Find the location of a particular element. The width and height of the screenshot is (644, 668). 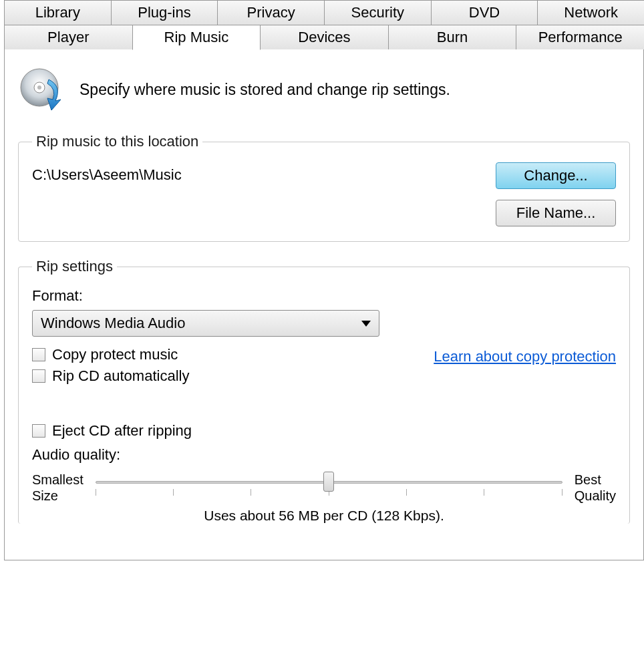

rip-location-path: C:\Users\Aseem\Music is located at coordinates (107, 173).